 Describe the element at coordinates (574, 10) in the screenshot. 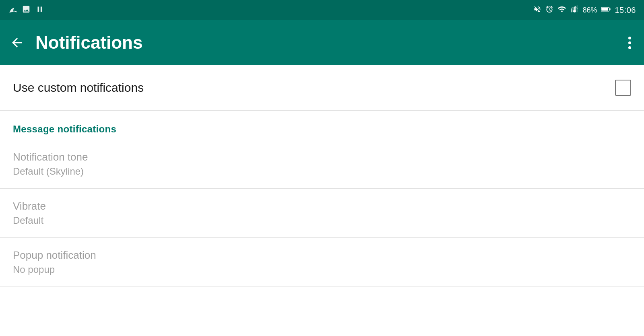

I see `signal-icon` at that location.